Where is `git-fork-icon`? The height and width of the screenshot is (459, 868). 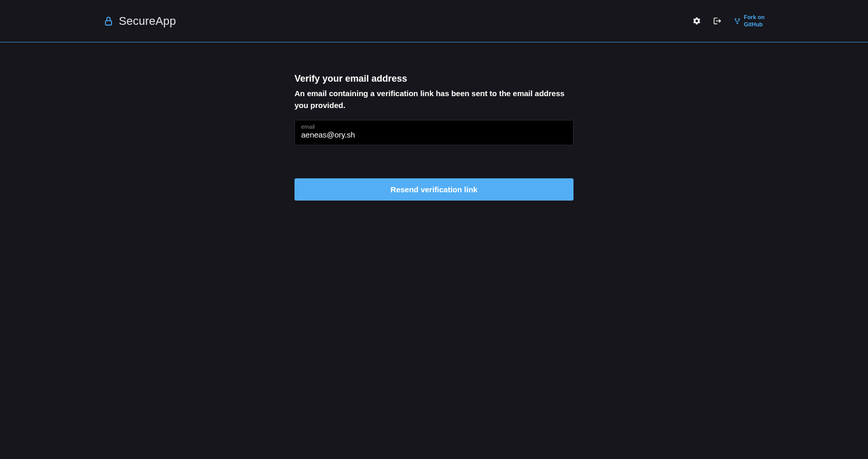
git-fork-icon is located at coordinates (737, 21).